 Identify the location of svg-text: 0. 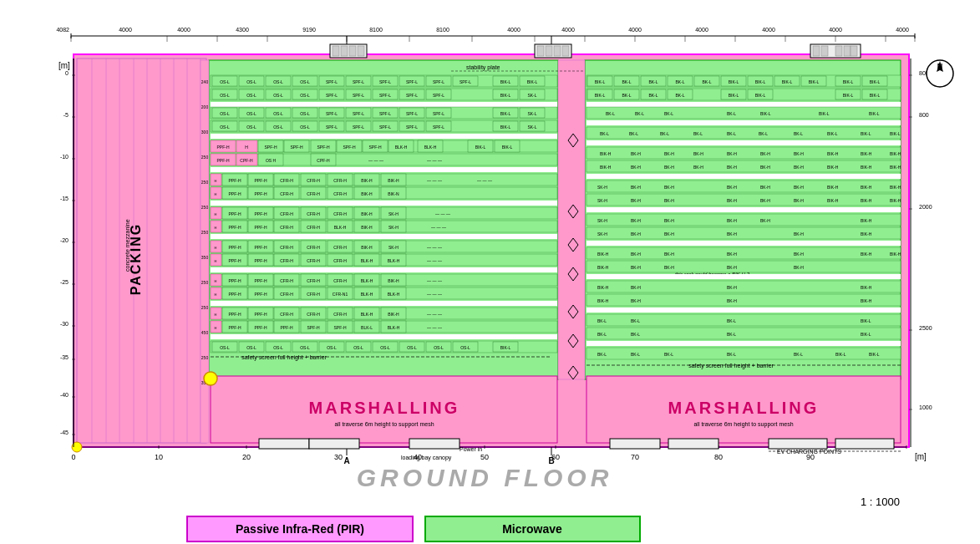
(67, 74).